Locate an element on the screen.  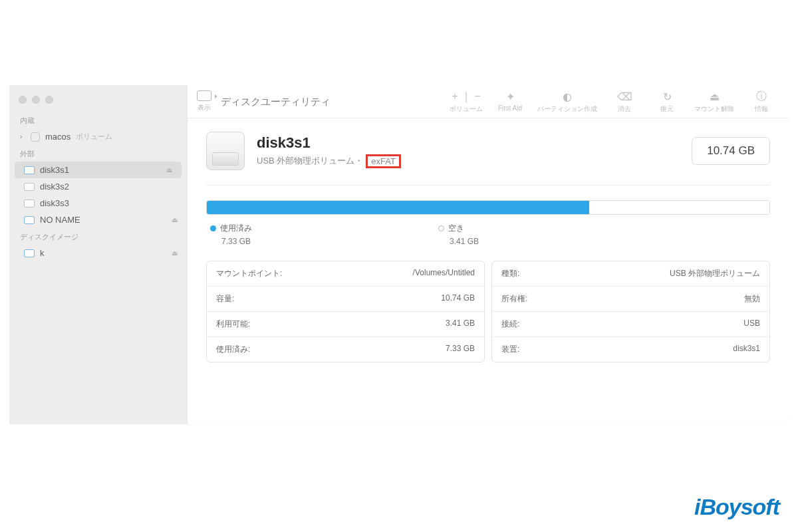
legend-free: 空き 3.41 GB is located at coordinates (459, 234).